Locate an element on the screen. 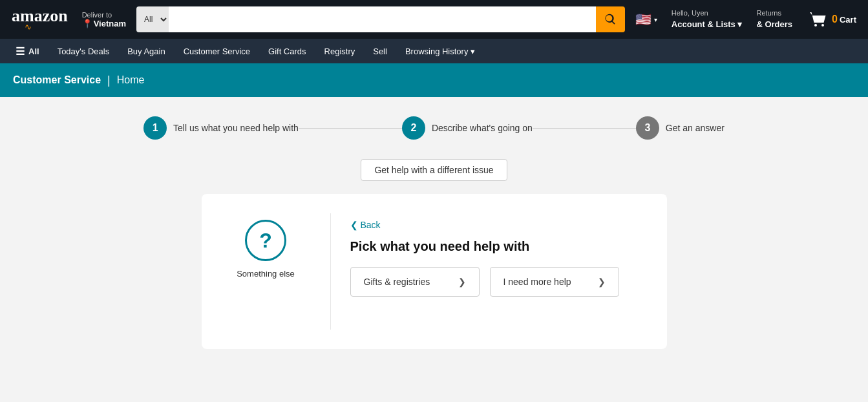  search-bar: All is located at coordinates (381, 19).